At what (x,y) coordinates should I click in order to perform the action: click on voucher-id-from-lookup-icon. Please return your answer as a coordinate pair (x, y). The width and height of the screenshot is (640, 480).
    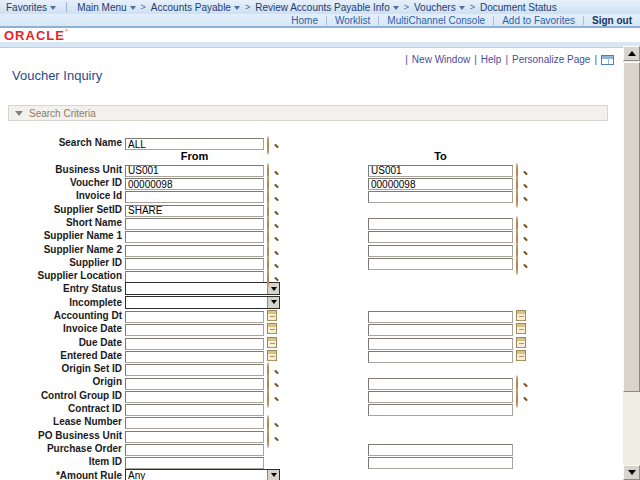
    Looking at the image, I should click on (272, 182).